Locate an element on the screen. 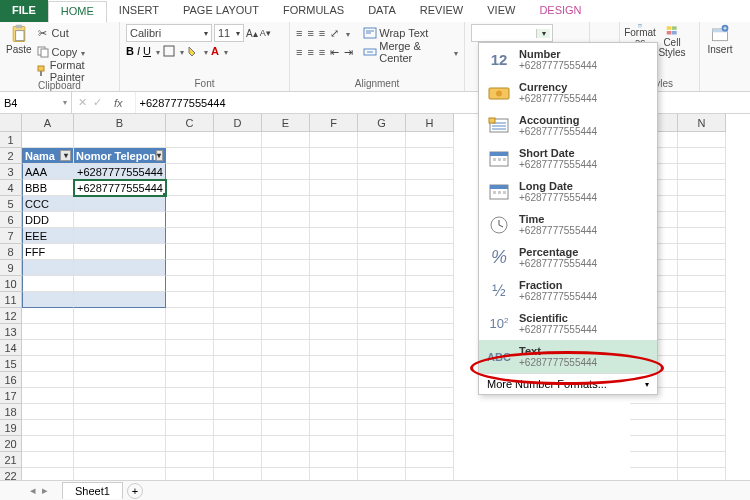 The height and width of the screenshot is (500, 750). number-format-input is located at coordinates (505, 33).